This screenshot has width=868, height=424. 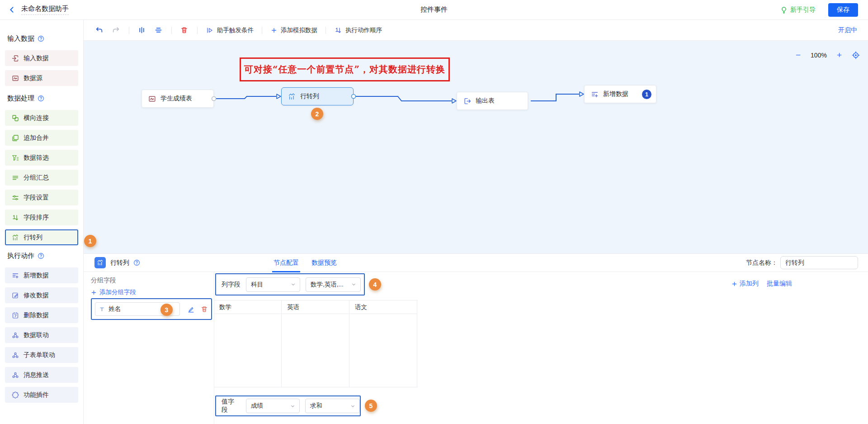 I want to click on assistant-title: 未命名数据助手, so click(x=45, y=10).